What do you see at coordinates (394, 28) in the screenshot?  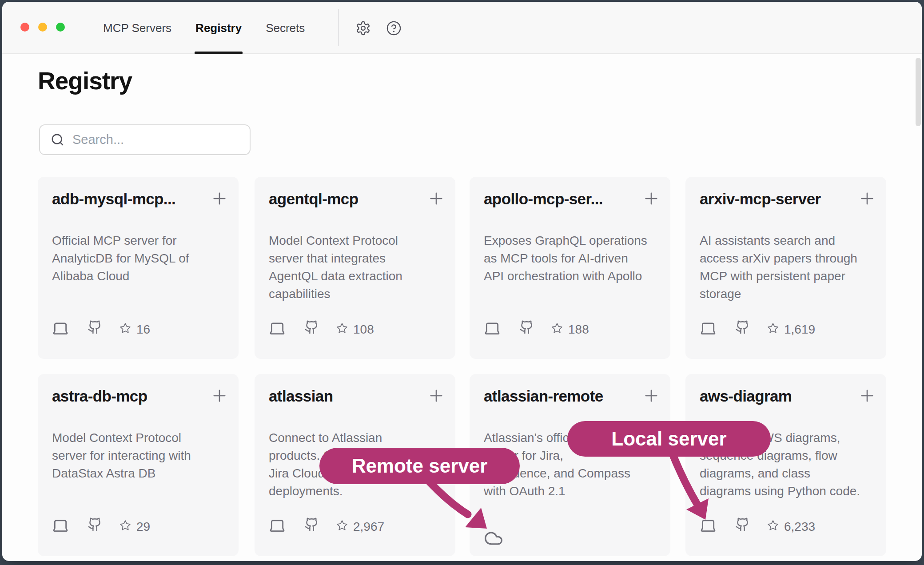 I see `help-button` at bounding box center [394, 28].